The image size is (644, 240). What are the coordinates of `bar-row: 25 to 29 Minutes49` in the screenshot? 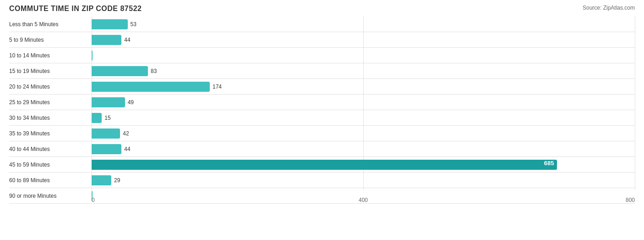 It's located at (322, 102).